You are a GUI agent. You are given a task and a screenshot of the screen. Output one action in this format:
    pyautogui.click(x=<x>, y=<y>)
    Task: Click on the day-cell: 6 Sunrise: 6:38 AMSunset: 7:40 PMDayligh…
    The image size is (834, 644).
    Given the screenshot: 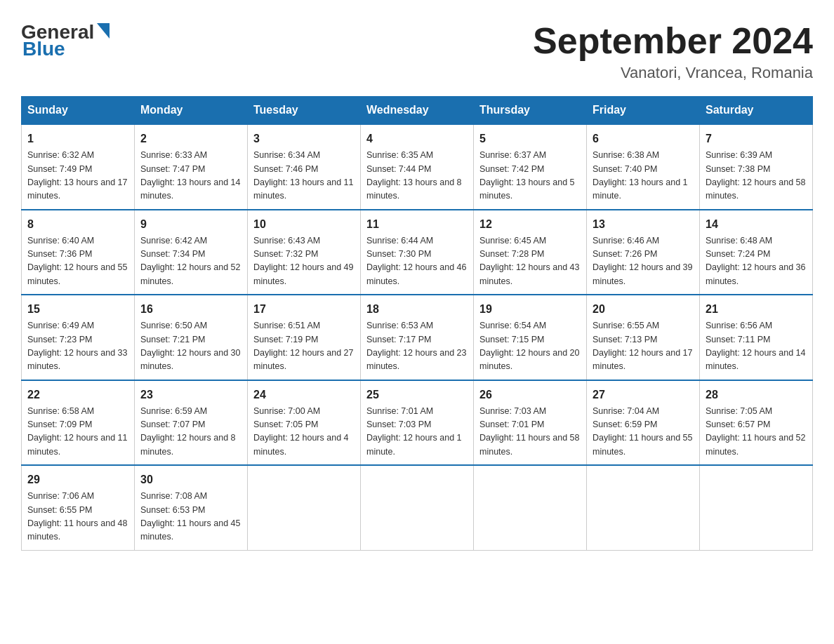 What is the action you would take?
    pyautogui.click(x=643, y=167)
    